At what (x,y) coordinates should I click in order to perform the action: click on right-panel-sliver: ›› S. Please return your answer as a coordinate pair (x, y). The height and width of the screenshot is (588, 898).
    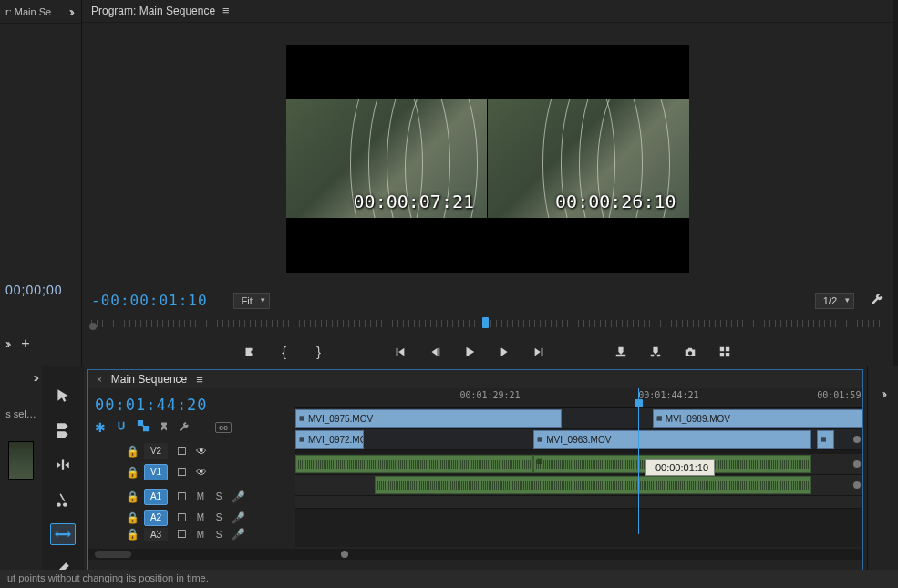
    Looking at the image, I should click on (883, 478).